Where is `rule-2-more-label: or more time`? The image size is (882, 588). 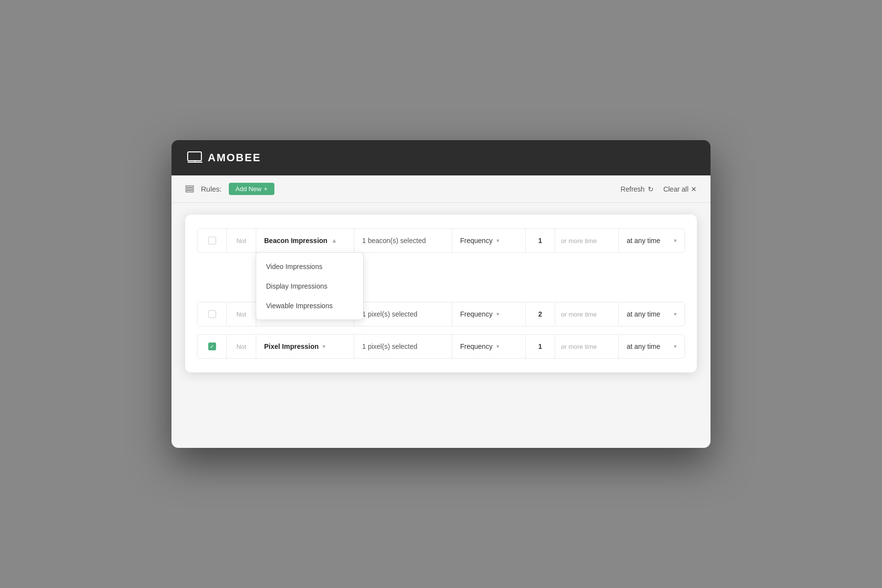
rule-2-more-label: or more time is located at coordinates (587, 315).